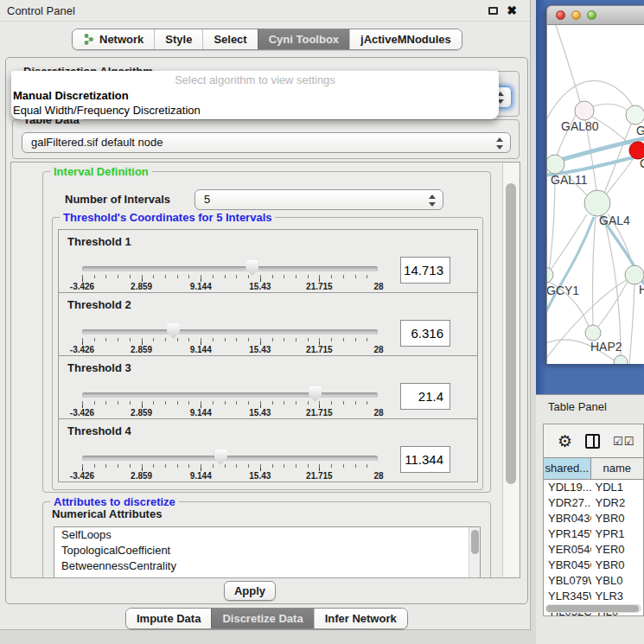  Describe the element at coordinates (259, 287) in the screenshot. I see `tick-label: 15.43` at that location.